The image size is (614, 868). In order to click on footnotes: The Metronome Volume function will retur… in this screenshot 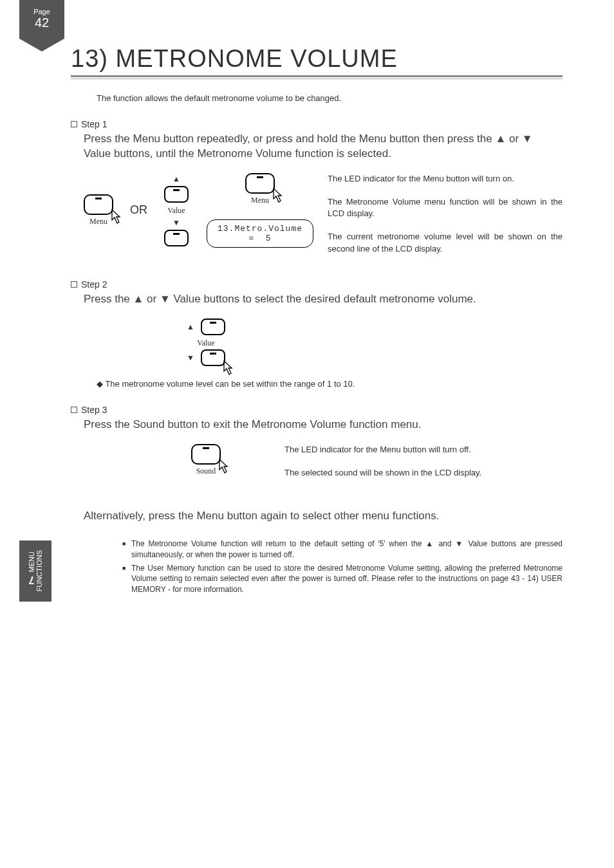, I will do `click(342, 567)`.